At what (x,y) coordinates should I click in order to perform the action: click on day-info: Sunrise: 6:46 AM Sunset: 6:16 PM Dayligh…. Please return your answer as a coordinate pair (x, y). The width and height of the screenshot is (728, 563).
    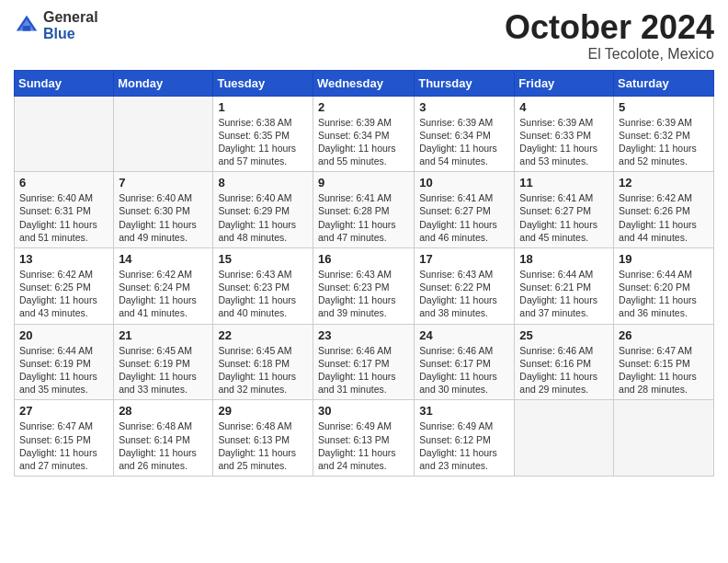
    Looking at the image, I should click on (564, 370).